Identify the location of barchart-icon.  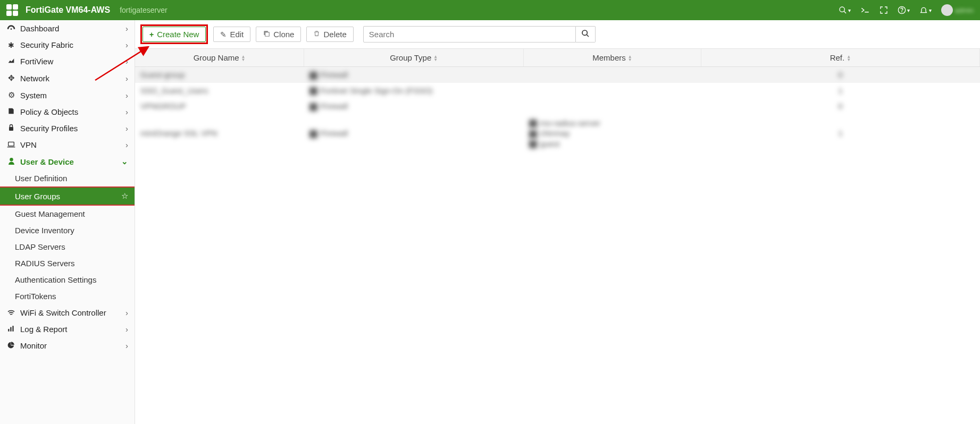
(11, 329).